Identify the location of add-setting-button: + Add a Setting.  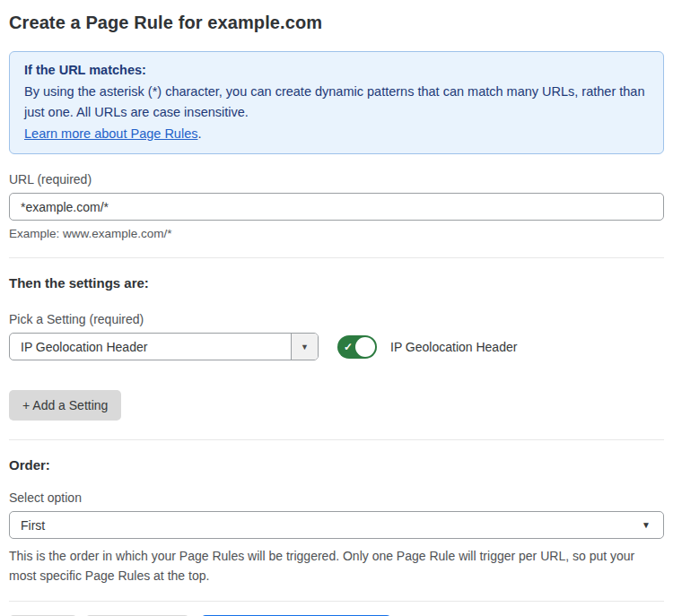
(65, 405).